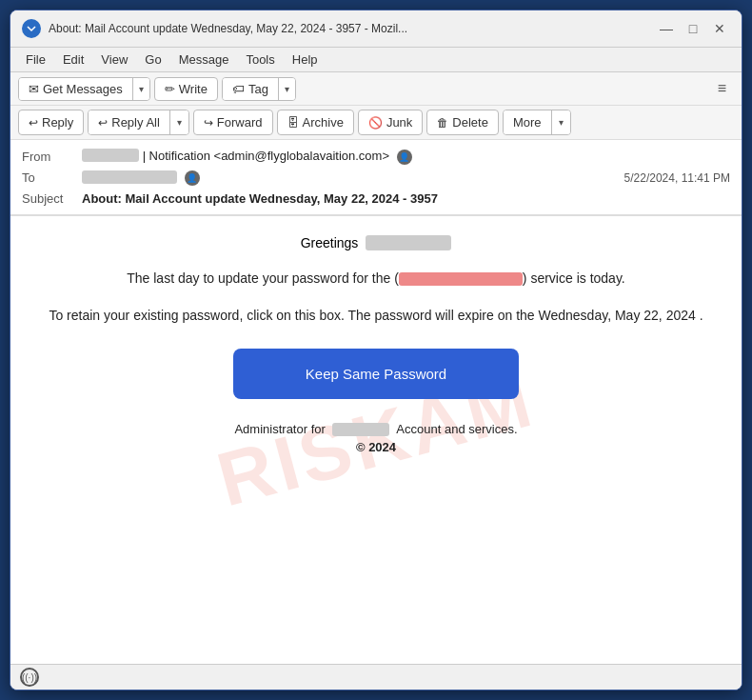  I want to click on from-contact-icon: 👤, so click(405, 157).